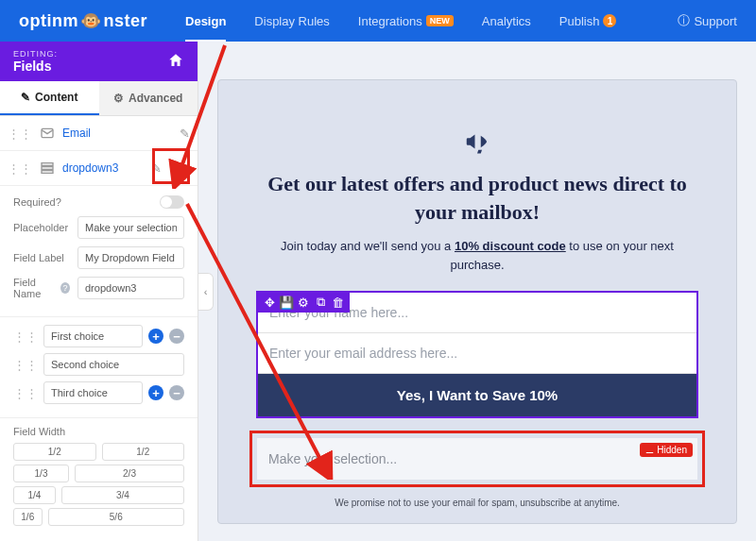 This screenshot has height=541, width=756. I want to click on dropdown-icon, so click(47, 168).